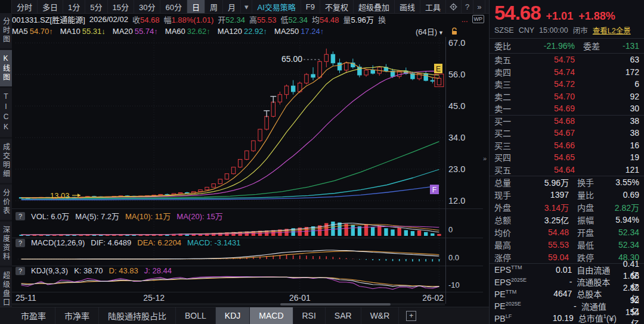 The width and height of the screenshot is (644, 324). What do you see at coordinates (374, 7) in the screenshot?
I see `toolbar-action-2: 超级叠加` at bounding box center [374, 7].